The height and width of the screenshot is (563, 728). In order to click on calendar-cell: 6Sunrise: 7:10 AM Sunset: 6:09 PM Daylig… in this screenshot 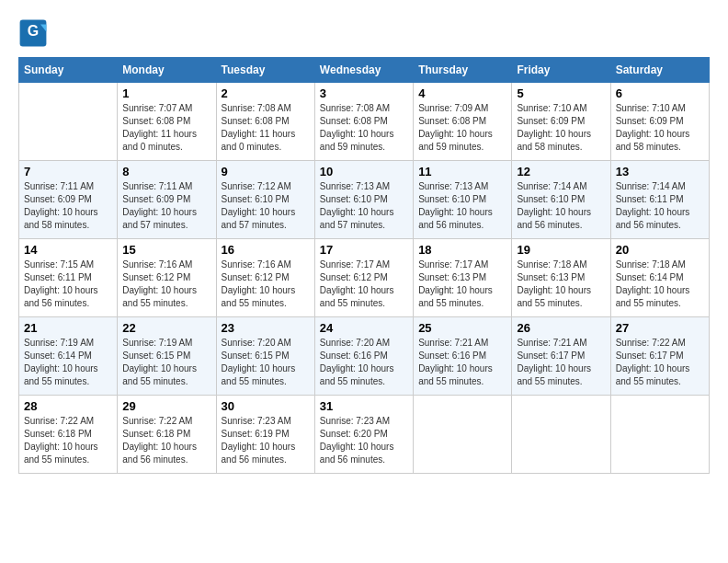, I will do `click(660, 121)`.